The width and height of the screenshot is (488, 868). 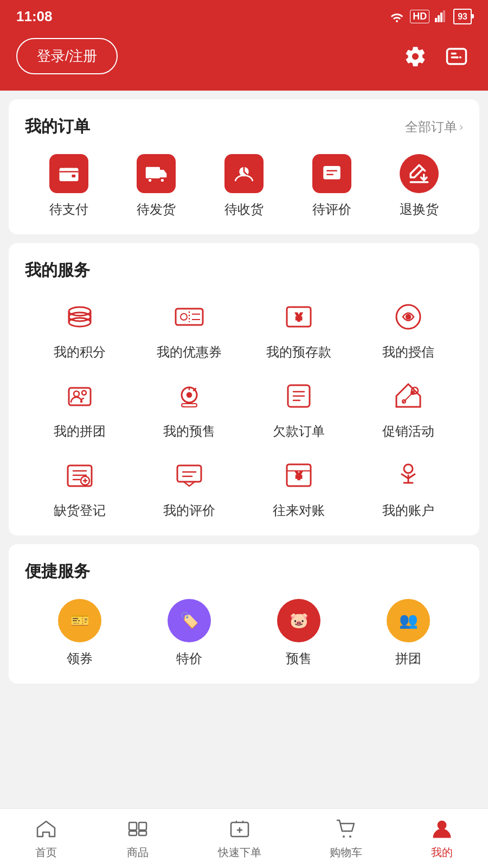 I want to click on service-label-presale: 我的预售, so click(x=189, y=431).